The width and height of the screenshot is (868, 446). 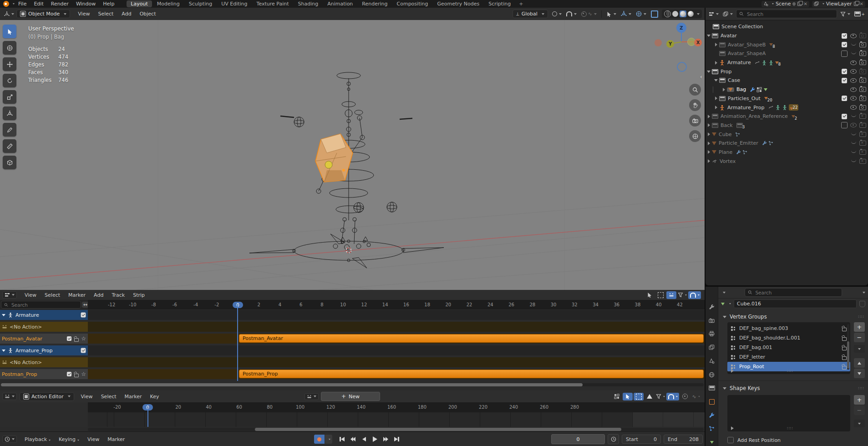 What do you see at coordinates (794, 4) in the screenshot?
I see `pin-icon` at bounding box center [794, 4].